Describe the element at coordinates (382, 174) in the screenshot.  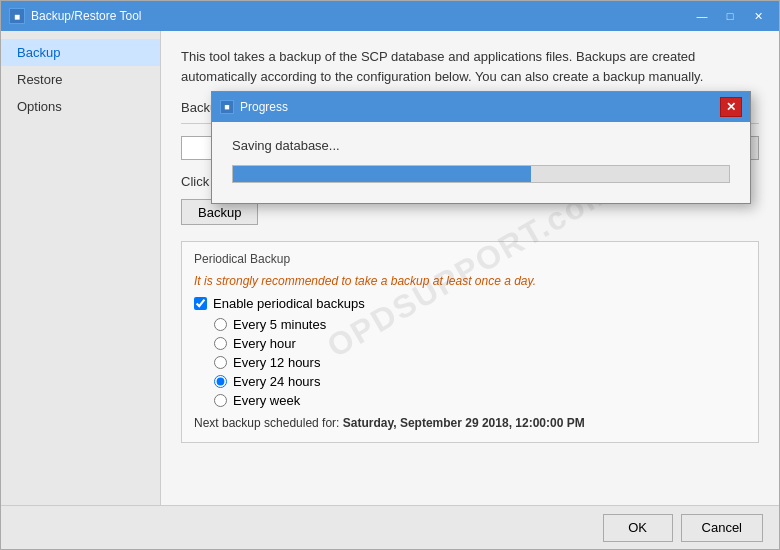
I see `progress-bar-fill` at that location.